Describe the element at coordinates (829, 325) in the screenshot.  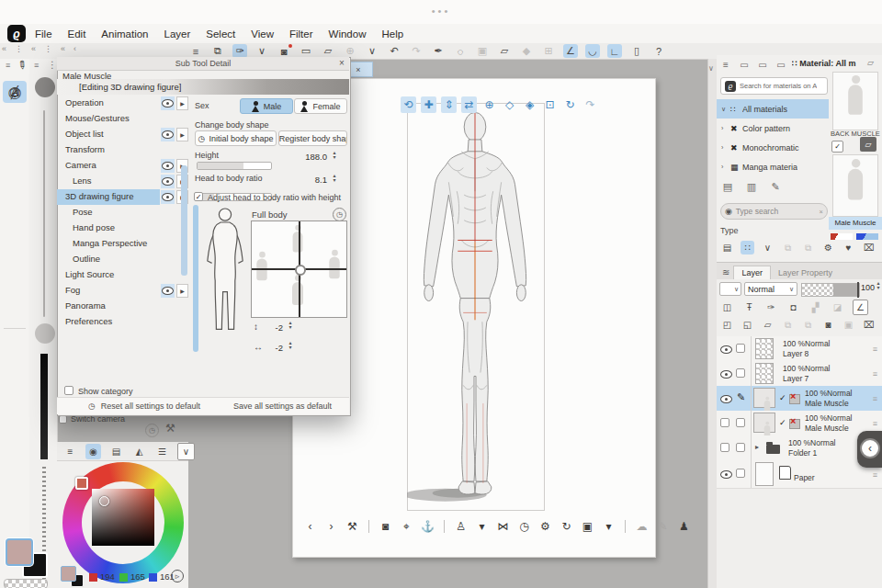
I see `layer-mask-icon: ◙` at that location.